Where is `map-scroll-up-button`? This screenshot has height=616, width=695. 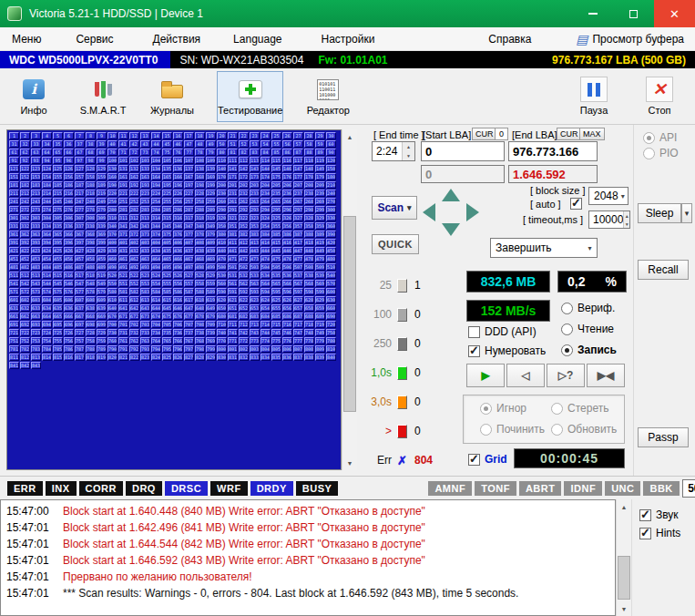
map-scroll-up-button is located at coordinates (350, 137).